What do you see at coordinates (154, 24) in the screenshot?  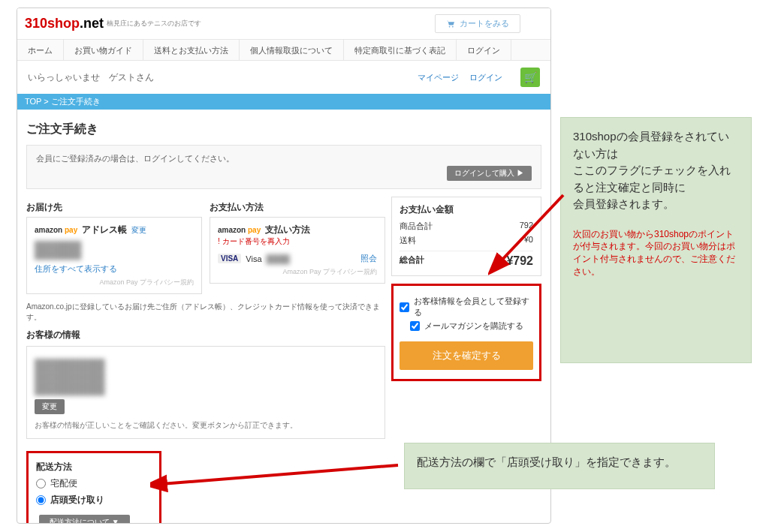 I see `logo-tagline: 楠見庄にあるテニスのお店です` at bounding box center [154, 24].